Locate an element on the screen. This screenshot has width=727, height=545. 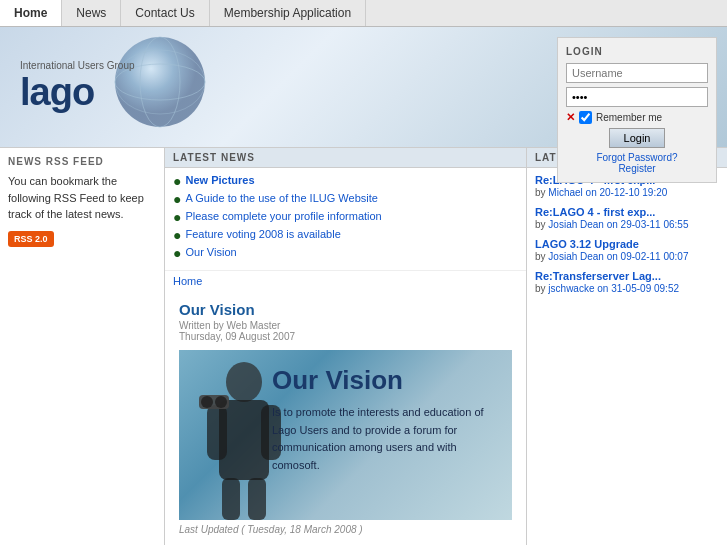
sidebar-body: You can bookmark the following RSS Feed … is located at coordinates (82, 198).